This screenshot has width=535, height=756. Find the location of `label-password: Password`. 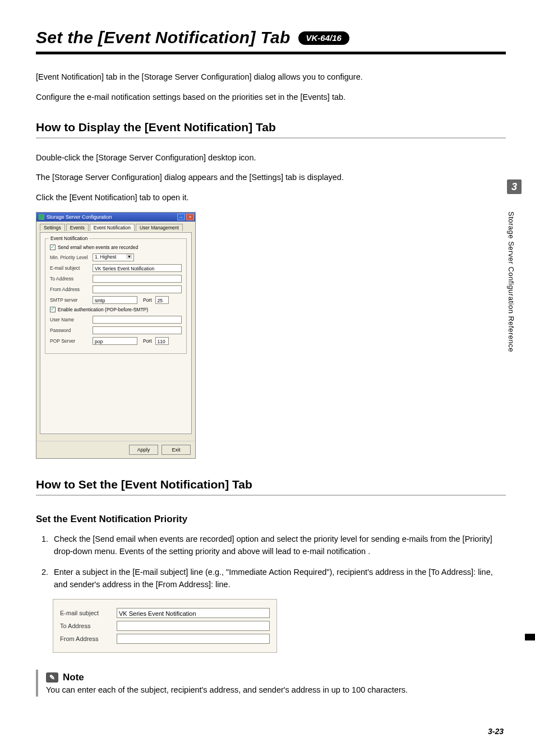

label-password: Password is located at coordinates (70, 330).